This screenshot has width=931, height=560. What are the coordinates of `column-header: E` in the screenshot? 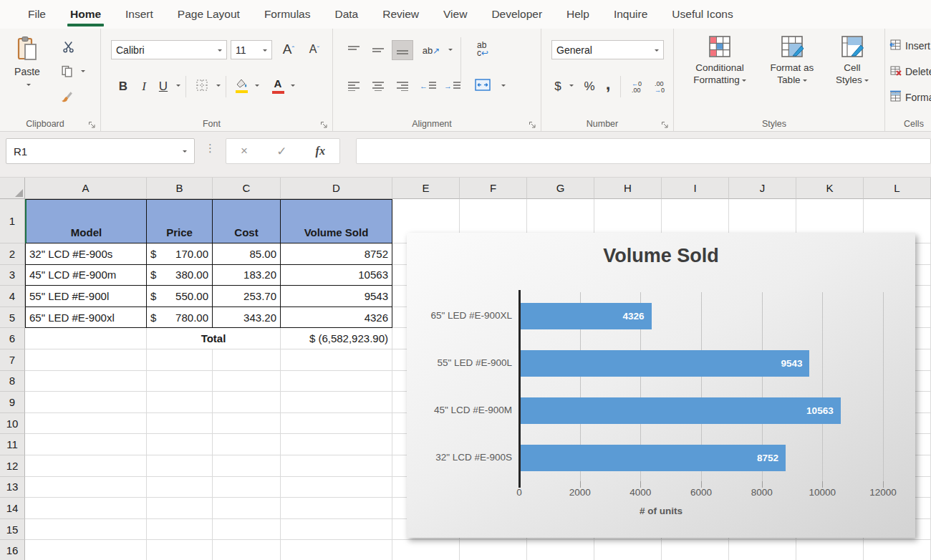 It's located at (426, 188).